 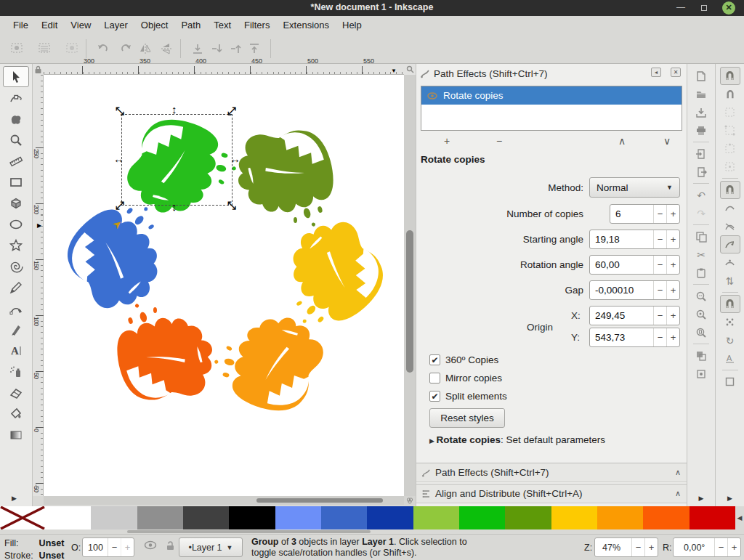 I want to click on collapse-chevron-icon: ∧, so click(x=678, y=472).